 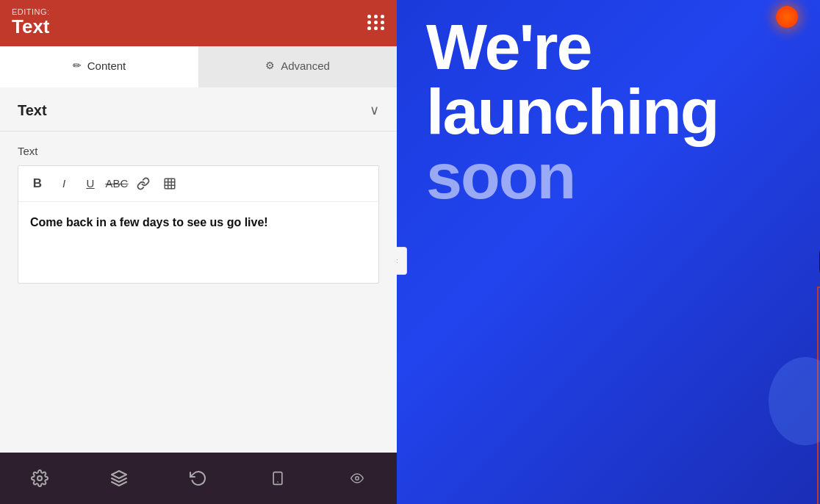 I want to click on headline-line3: soon, so click(x=500, y=176).